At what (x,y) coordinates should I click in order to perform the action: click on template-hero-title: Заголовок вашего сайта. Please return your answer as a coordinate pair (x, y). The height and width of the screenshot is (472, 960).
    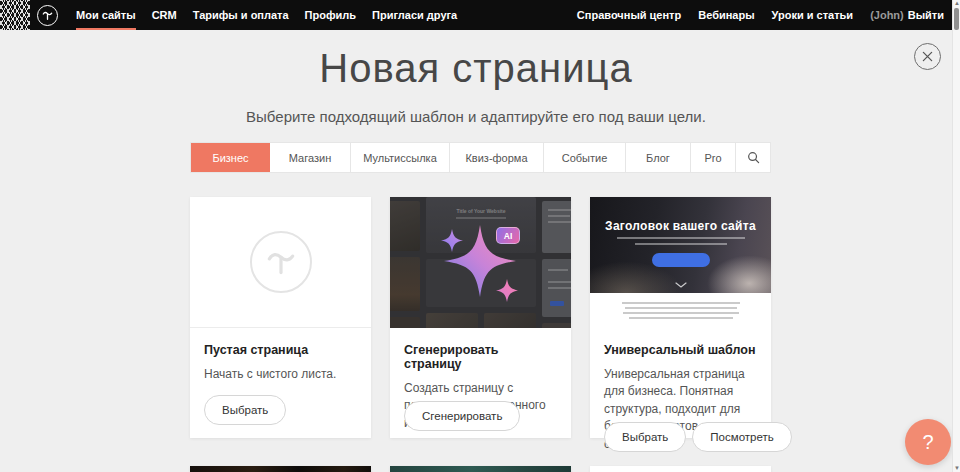
    Looking at the image, I should click on (680, 226).